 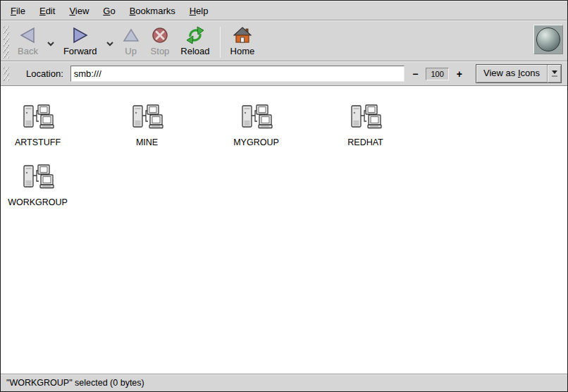 What do you see at coordinates (80, 51) in the screenshot?
I see `forward-label: Forward` at bounding box center [80, 51].